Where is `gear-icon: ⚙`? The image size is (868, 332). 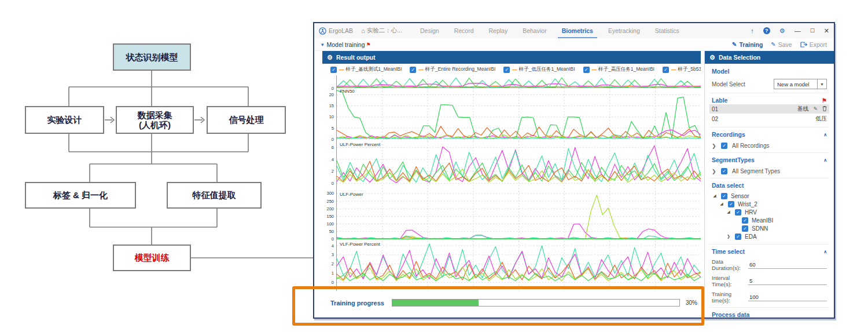
gear-icon: ⚙ is located at coordinates (330, 58).